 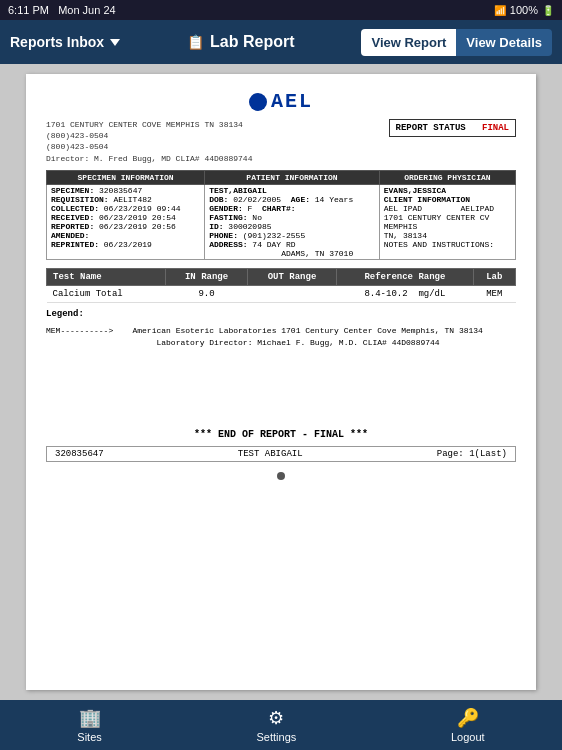 What do you see at coordinates (292, 200) in the screenshot?
I see `patient-dob: DOB: 02/02/2005 AGE: 14 Years` at bounding box center [292, 200].